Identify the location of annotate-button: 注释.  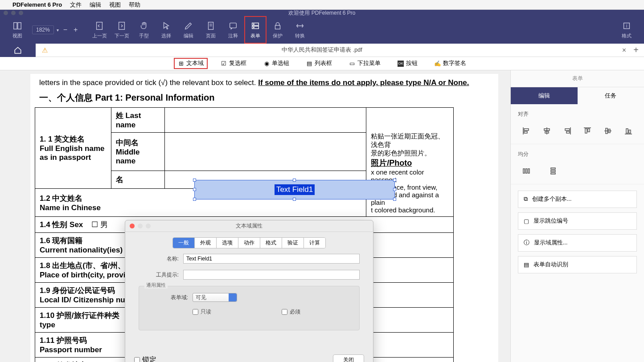
(233, 30).